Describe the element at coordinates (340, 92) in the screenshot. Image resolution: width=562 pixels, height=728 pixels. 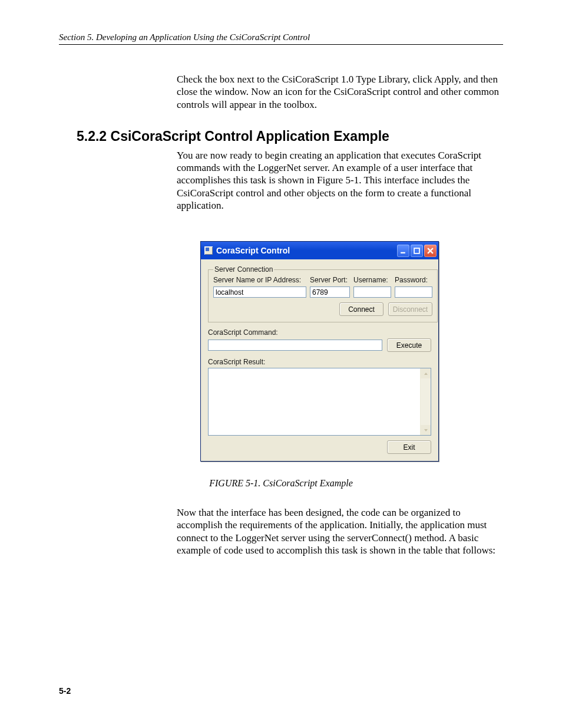
I see `intro-paragraph: Check the box next to the CsiCoraScript …` at that location.